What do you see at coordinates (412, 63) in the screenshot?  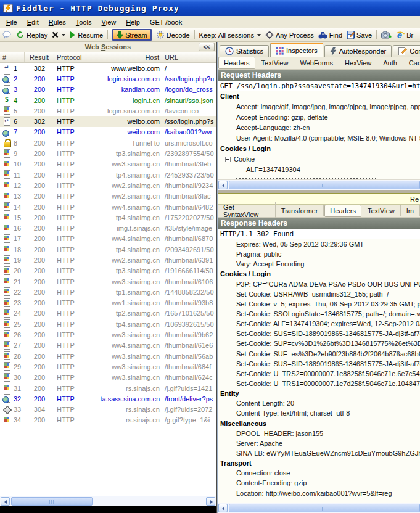 I see `request-tab-cac: Cac` at bounding box center [412, 63].